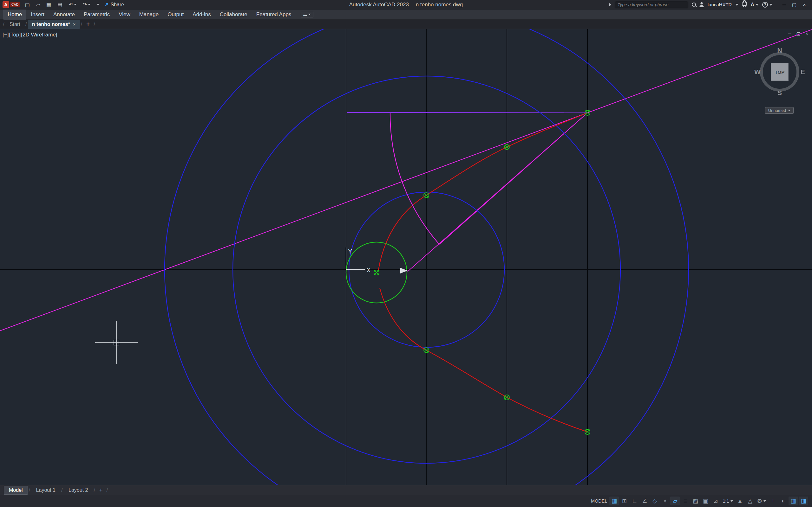  What do you see at coordinates (49, 5) in the screenshot?
I see `save-icon: ▦` at bounding box center [49, 5].